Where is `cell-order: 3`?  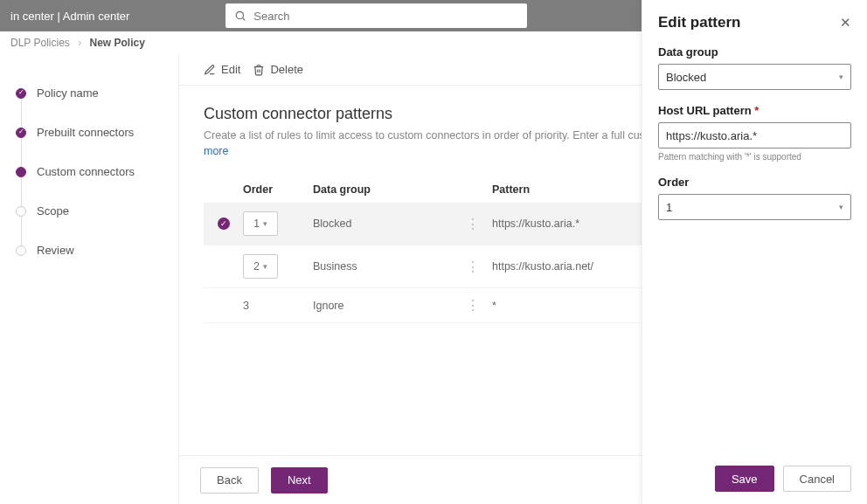 cell-order: 3 is located at coordinates (278, 306).